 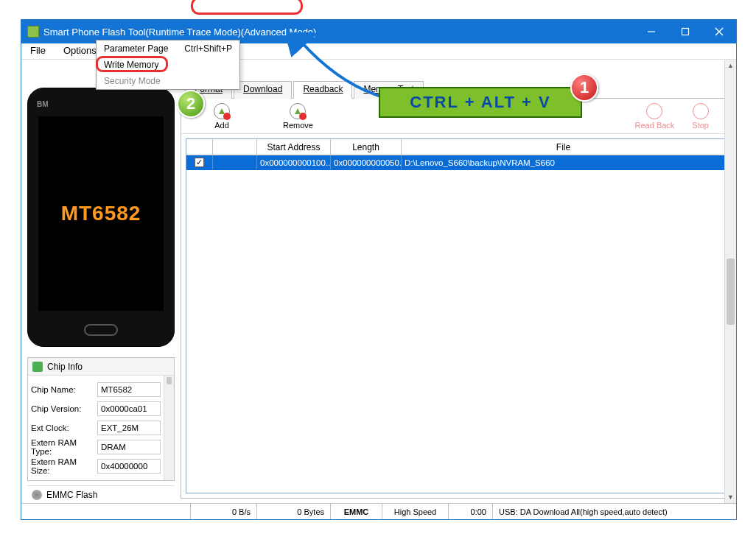 What do you see at coordinates (719, 32) in the screenshot?
I see `close-button` at bounding box center [719, 32].